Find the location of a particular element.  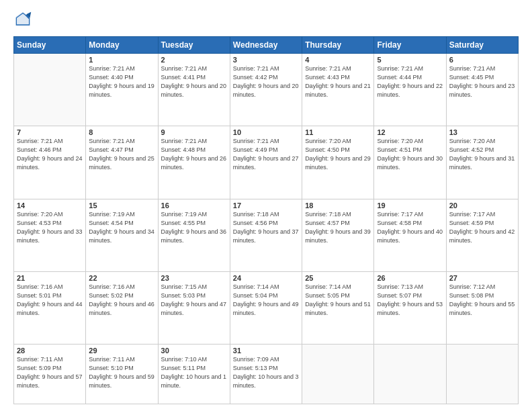

day-number: 2 is located at coordinates (194, 60).